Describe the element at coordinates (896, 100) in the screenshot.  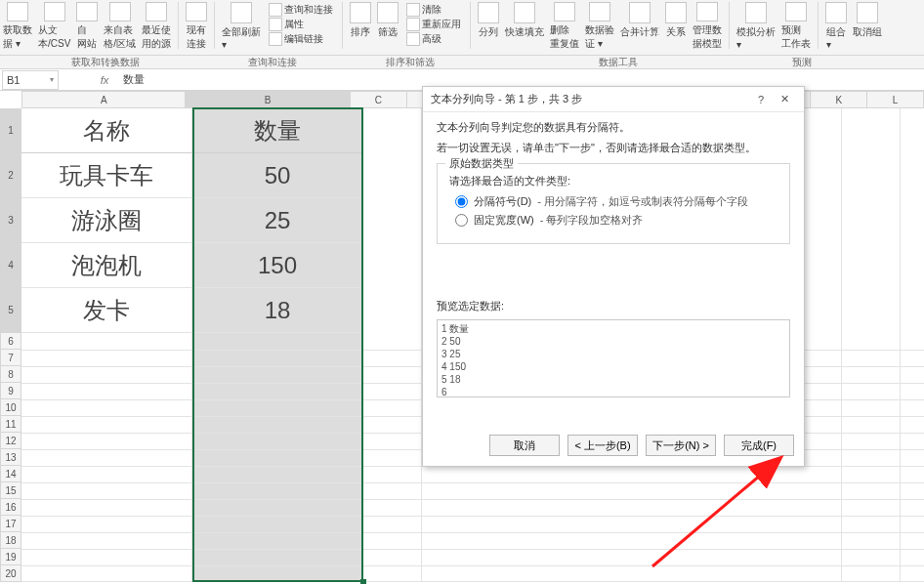
I see `col-header-l: L` at that location.